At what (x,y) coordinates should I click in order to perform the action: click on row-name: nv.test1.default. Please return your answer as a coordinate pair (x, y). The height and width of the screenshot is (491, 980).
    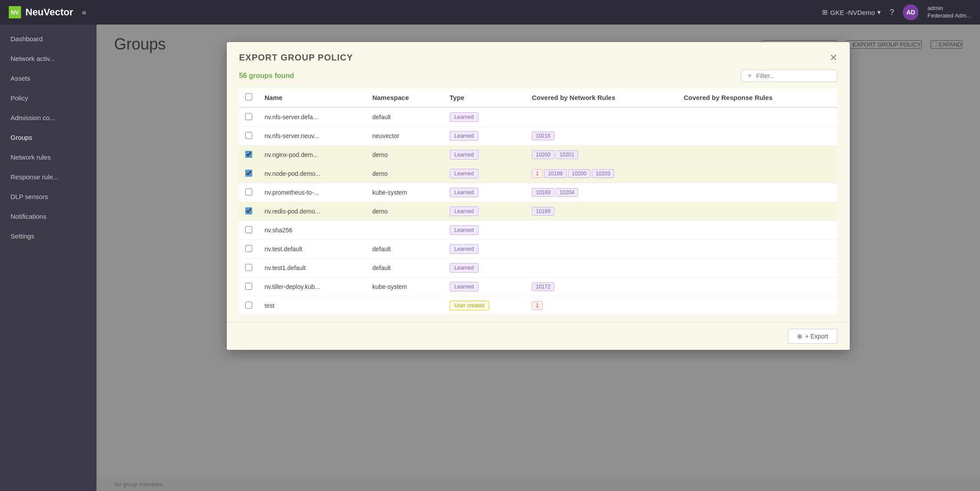
    Looking at the image, I should click on (312, 268).